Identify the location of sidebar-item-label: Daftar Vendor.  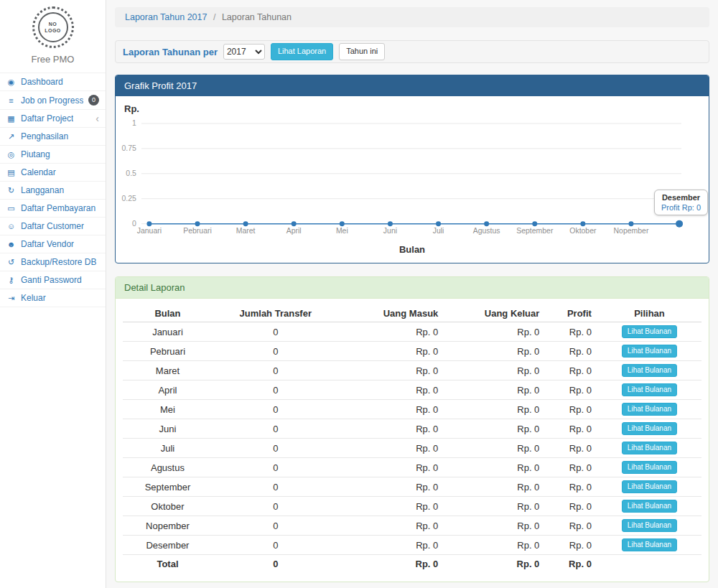
(47, 244).